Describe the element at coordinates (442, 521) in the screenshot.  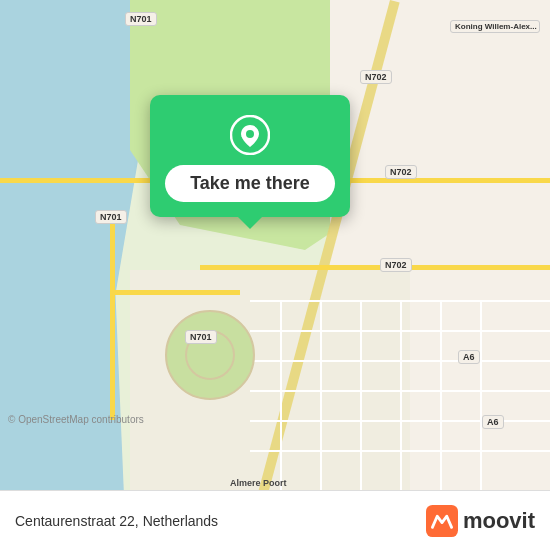
I see `moovit-icon` at that location.